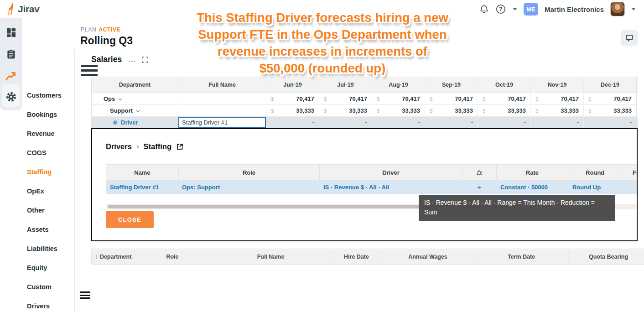 The width and height of the screenshot is (644, 312). I want to click on driver-formula-tooltip: IS · Revenue $ · All · All · Range = Thi…, so click(517, 208).